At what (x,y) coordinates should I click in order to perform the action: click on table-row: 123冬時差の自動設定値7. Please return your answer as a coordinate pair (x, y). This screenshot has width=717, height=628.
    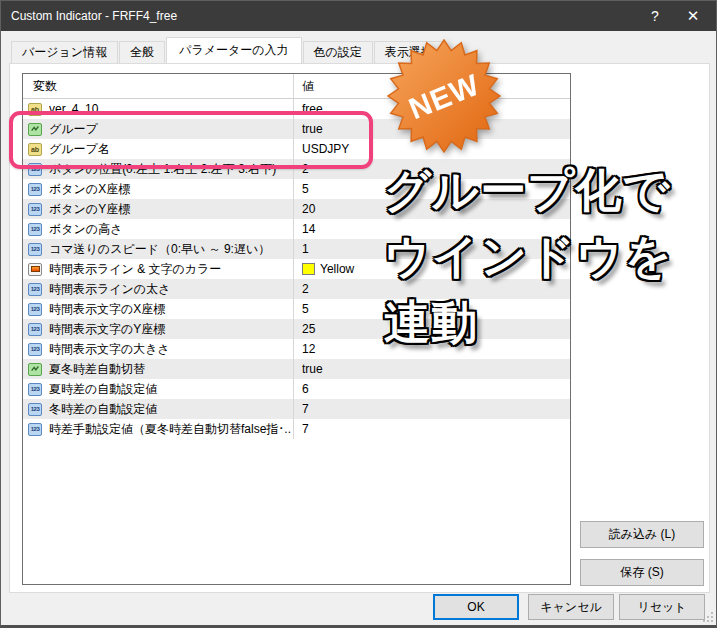
    Looking at the image, I should click on (296, 409).